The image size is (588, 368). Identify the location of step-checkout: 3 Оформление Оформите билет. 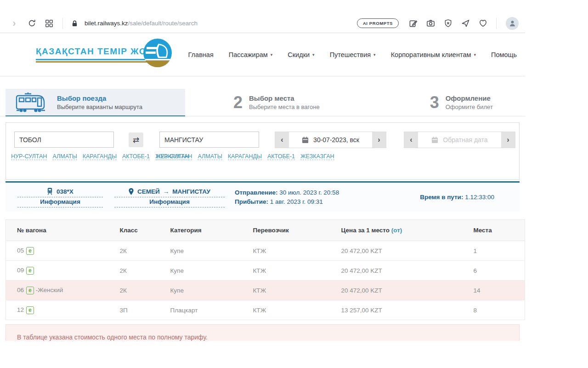
(406, 102).